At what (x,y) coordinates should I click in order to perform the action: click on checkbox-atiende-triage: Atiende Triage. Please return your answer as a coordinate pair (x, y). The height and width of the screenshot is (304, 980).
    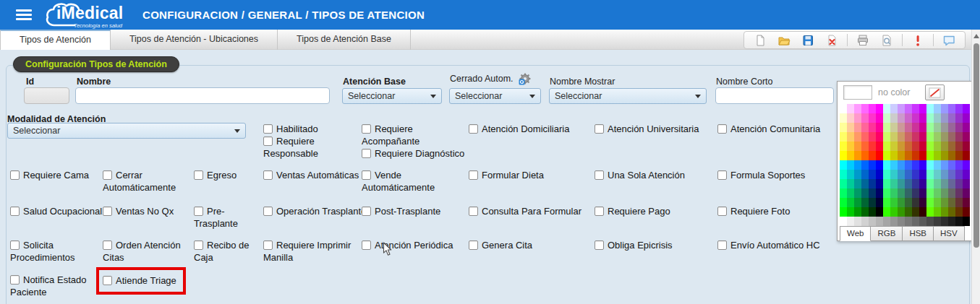
    Looking at the image, I should click on (141, 281).